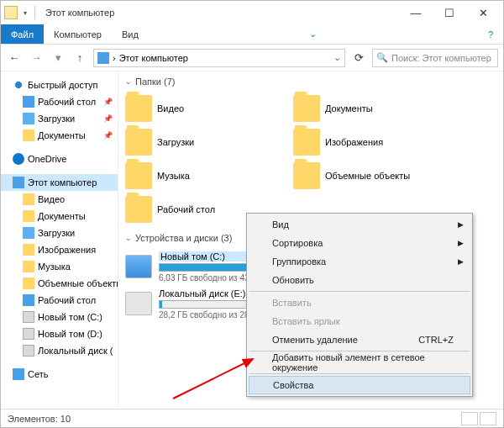 The image size is (504, 428). I want to click on ctx-undo: Отменить удалениеCTRL+Z, so click(360, 340).